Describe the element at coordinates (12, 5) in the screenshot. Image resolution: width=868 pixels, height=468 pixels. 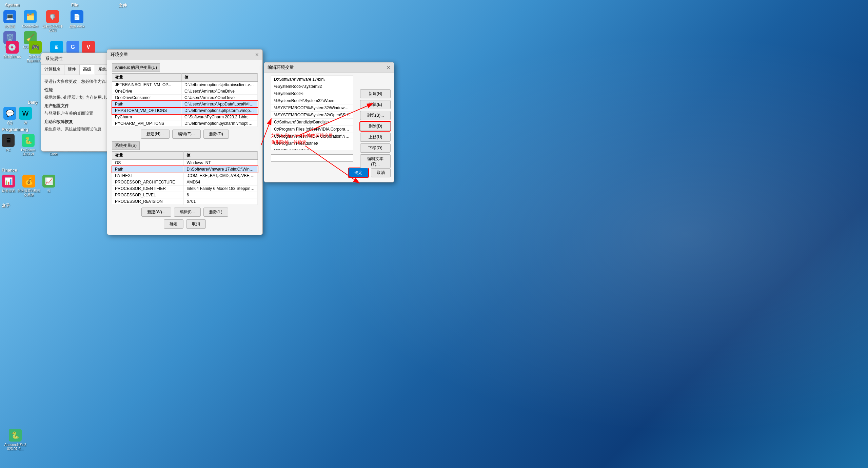
I see `group-label-system: System` at that location.